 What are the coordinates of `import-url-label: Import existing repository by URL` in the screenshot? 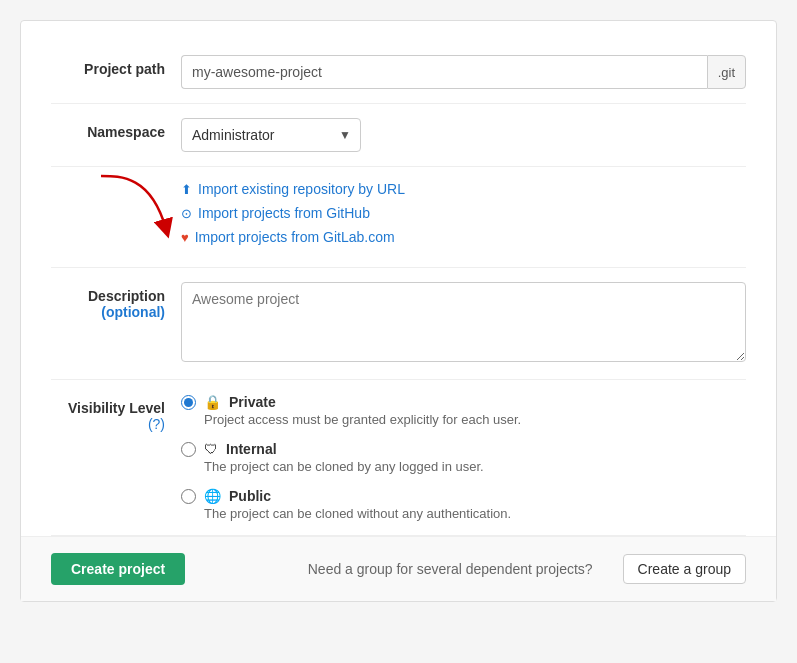 It's located at (302, 189).